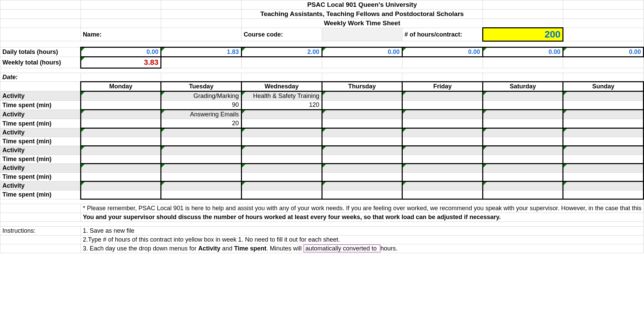 This screenshot has height=331, width=644. Describe the element at coordinates (201, 105) in the screenshot. I see `time-cell: 90` at that location.